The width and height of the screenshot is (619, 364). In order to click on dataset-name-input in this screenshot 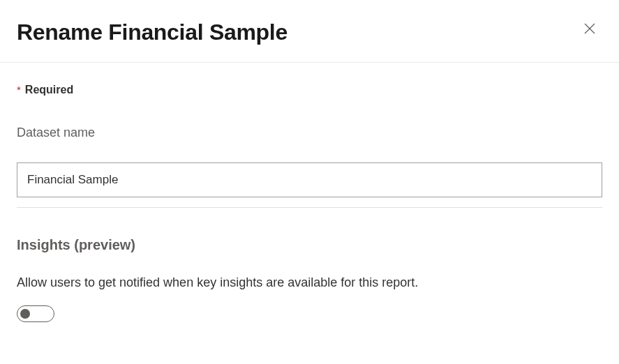, I will do `click(310, 180)`.